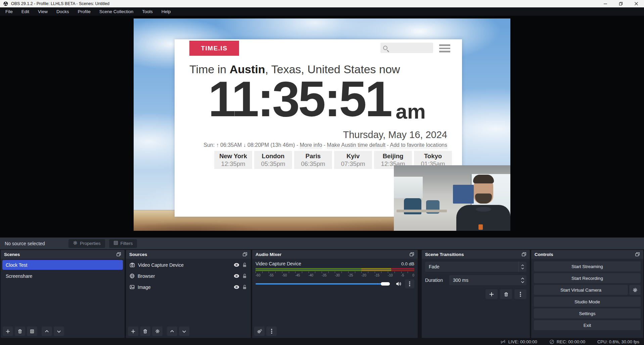  Describe the element at coordinates (26, 11) in the screenshot. I see `menu-edit: Edit` at that location.